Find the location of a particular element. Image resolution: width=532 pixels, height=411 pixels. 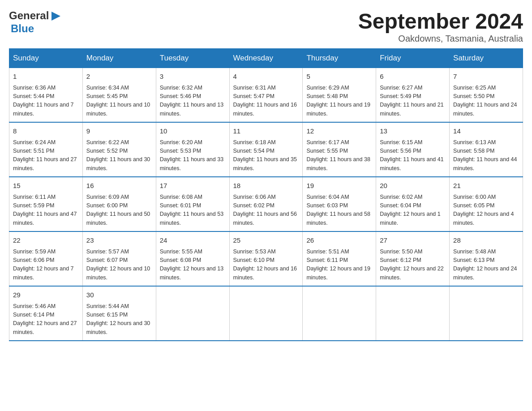

logo-general-text: General is located at coordinates (29, 16).